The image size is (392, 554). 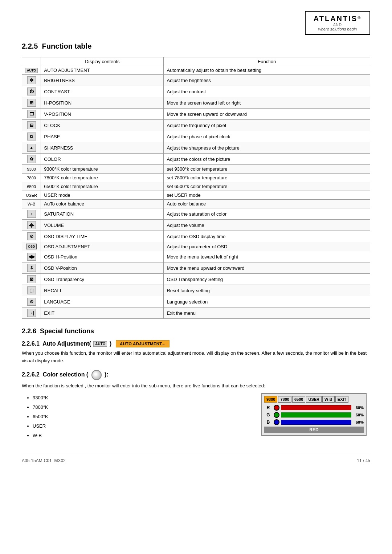 I want to click on footer-left: A05-15AM-C01_MX02, so click(x=44, y=461).